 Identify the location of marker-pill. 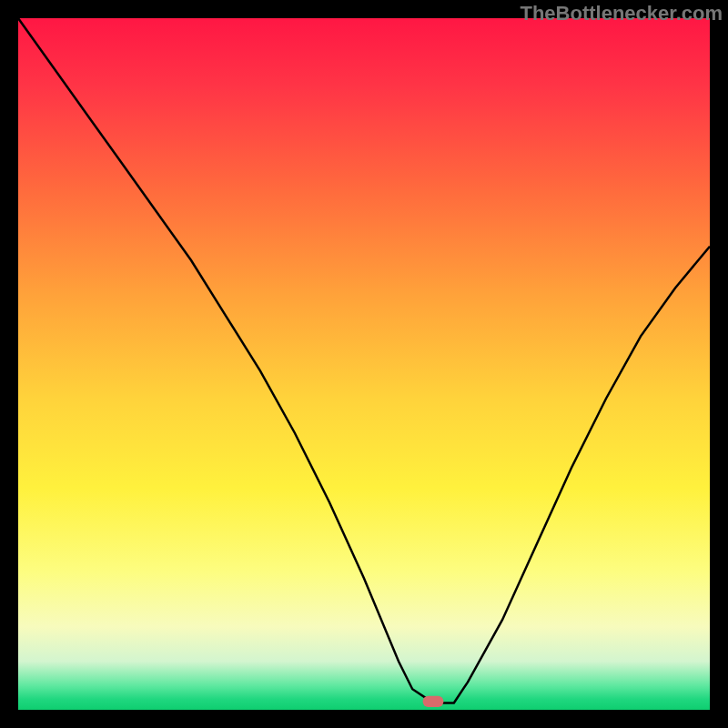
(433, 702).